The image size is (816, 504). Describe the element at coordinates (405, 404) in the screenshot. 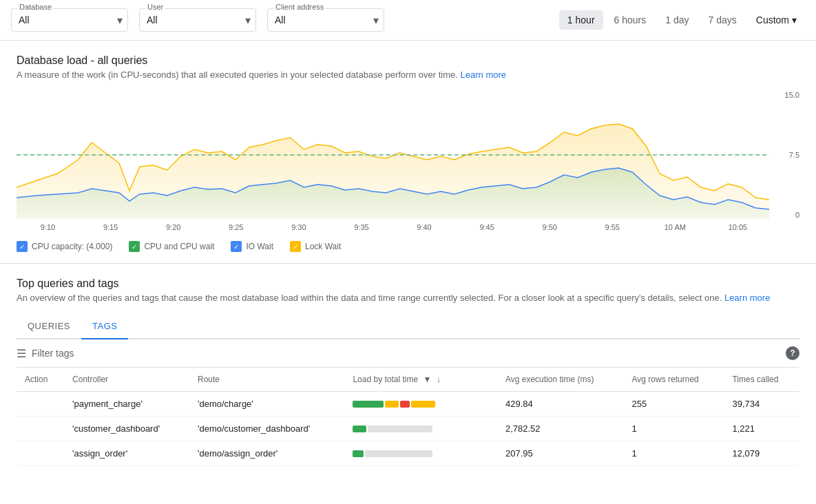

I see `load-segment-red` at that location.